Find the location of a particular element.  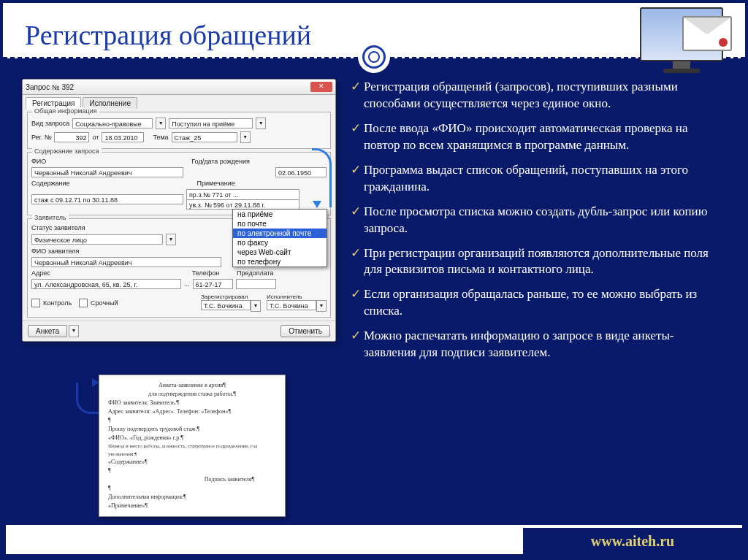

monitor-illustration is located at coordinates (682, 45).